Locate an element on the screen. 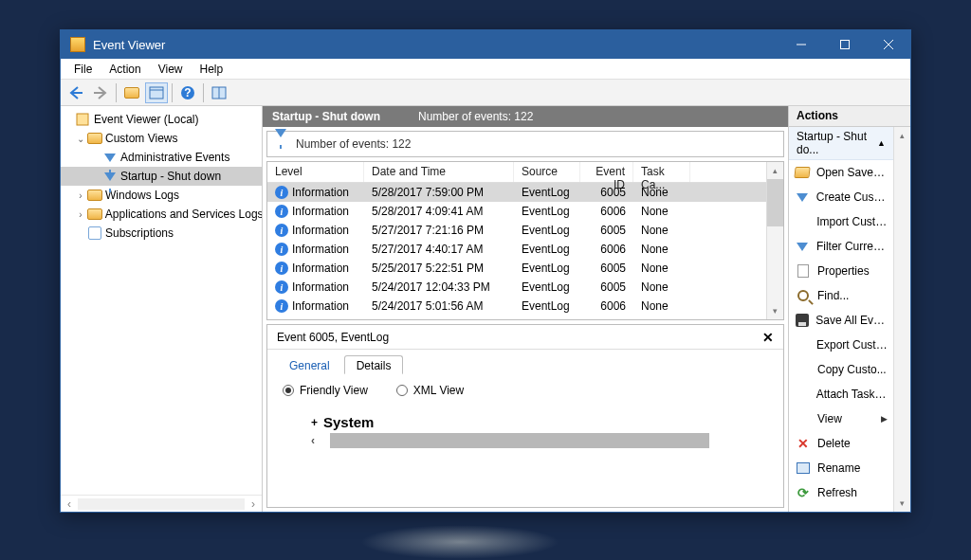  minimize-button is located at coordinates (801, 45).